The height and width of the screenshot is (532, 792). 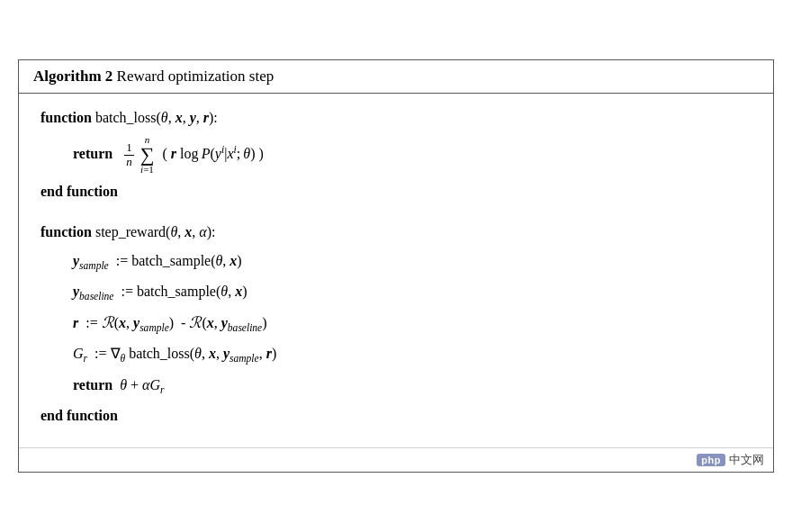 What do you see at coordinates (67, 232) in the screenshot?
I see `kw-function-2: function` at bounding box center [67, 232].